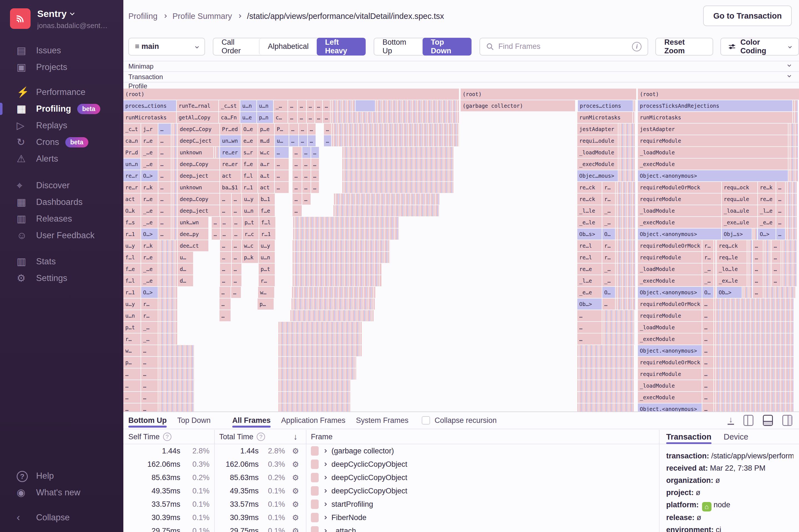  What do you see at coordinates (250, 437) in the screenshot?
I see `total-time-header: Total Time?` at bounding box center [250, 437].